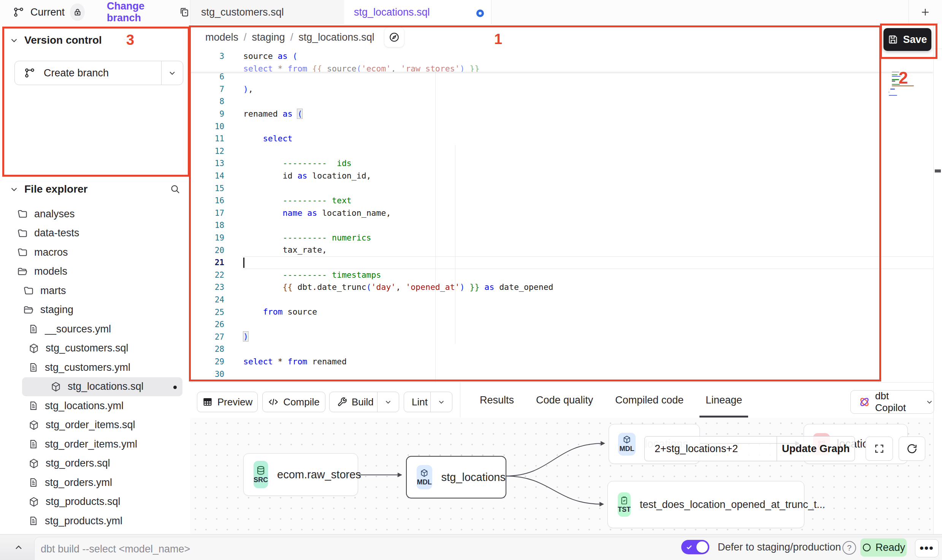 The image size is (942, 560). I want to click on file-tree-item-stg-locations-sql: stg_locations.sql, so click(102, 387).